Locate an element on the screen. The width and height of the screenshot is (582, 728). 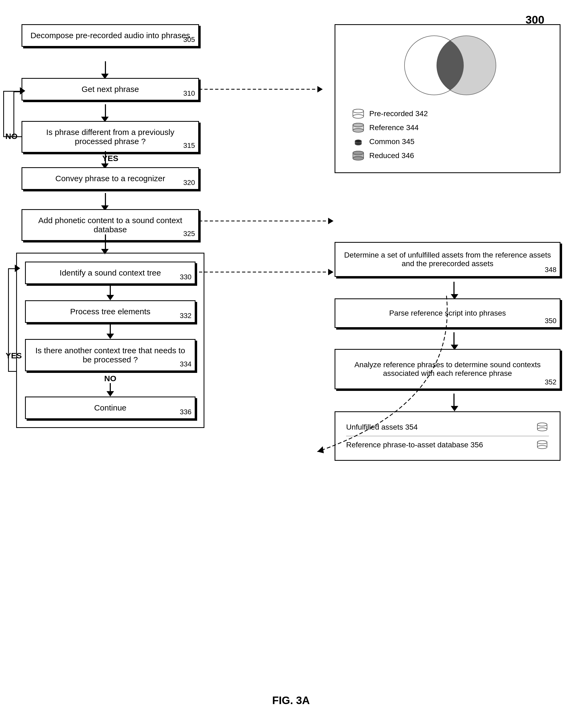
legend-row-345: Common 345 is located at coordinates (452, 142).